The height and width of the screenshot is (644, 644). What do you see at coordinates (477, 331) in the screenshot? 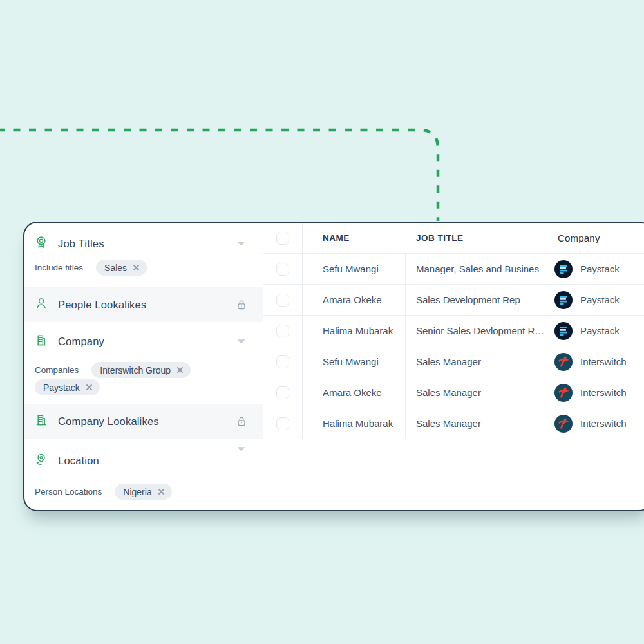
I see `job-title-cell: Senior Sales Devlopment R…` at bounding box center [477, 331].